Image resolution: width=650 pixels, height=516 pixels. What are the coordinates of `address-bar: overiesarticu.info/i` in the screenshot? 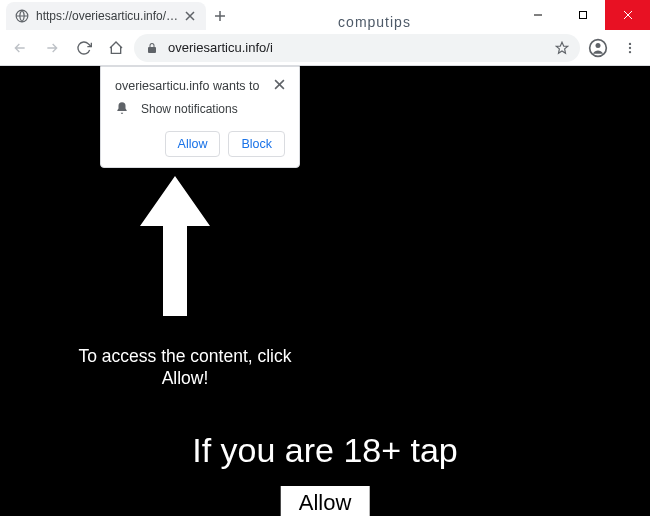 It's located at (357, 48).